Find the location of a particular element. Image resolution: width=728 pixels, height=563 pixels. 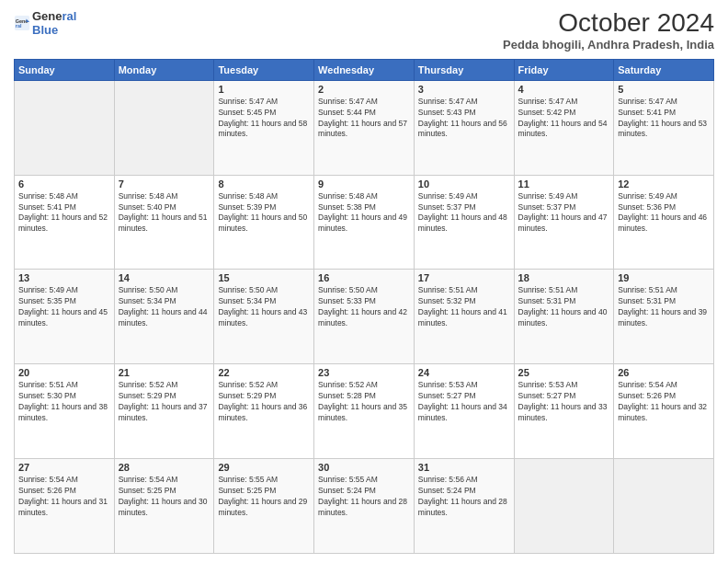

calendar-cell: 7Sunrise: 5:48 AM Sunset: 5:40 PM Daylig… is located at coordinates (164, 223).